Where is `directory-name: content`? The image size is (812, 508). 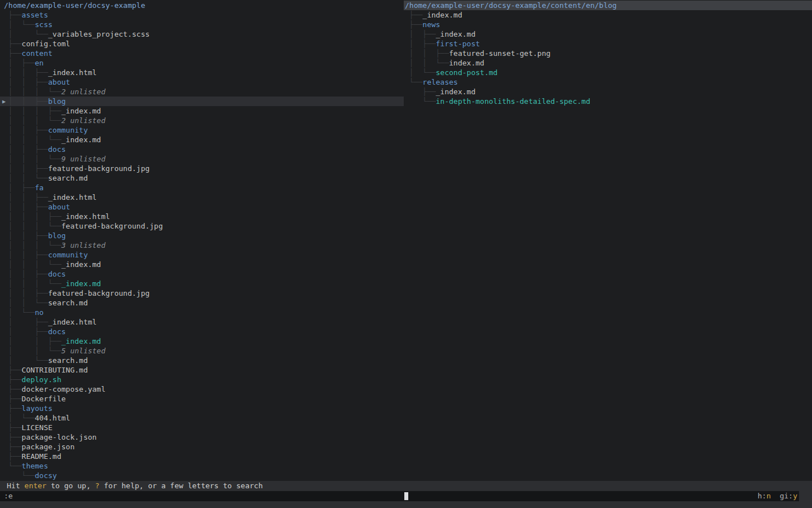
directory-name: content is located at coordinates (37, 53).